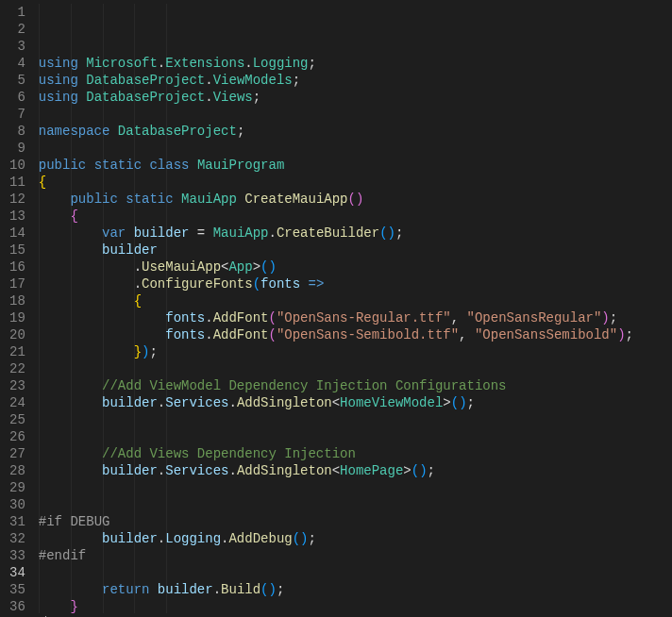 The width and height of the screenshot is (672, 617). Describe the element at coordinates (210, 199) in the screenshot. I see `token-ns: MauiApp` at that location.